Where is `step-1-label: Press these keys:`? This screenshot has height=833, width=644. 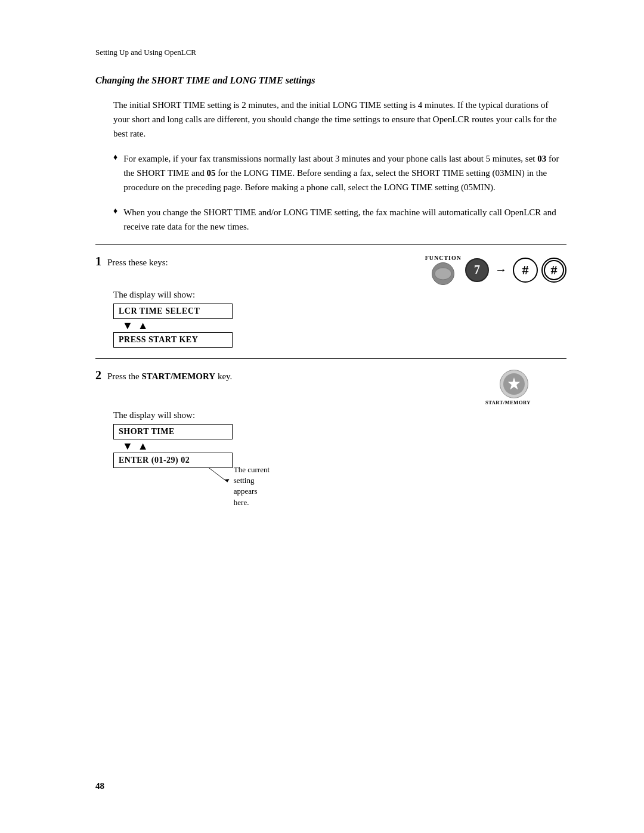 step-1-label: Press these keys: is located at coordinates (138, 262).